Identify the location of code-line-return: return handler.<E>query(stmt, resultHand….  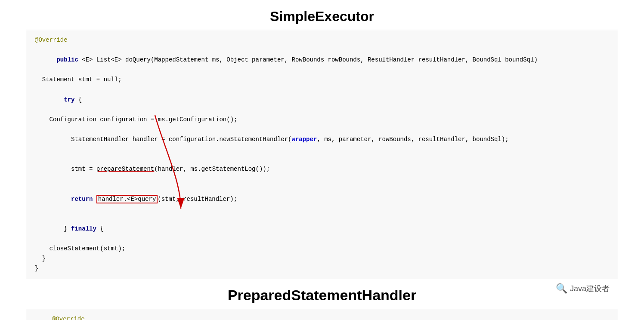
(322, 199).